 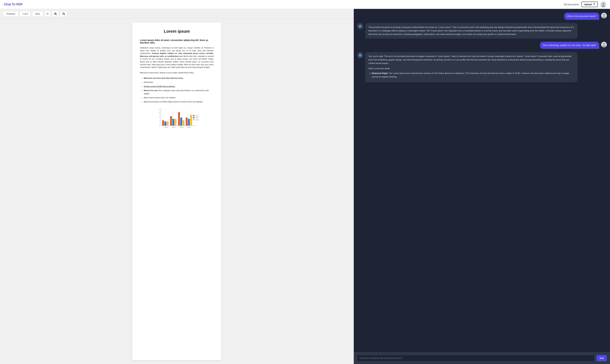 What do you see at coordinates (582, 16) in the screenshot?
I see `user-bubble-1: What is this document about?` at bounding box center [582, 16].